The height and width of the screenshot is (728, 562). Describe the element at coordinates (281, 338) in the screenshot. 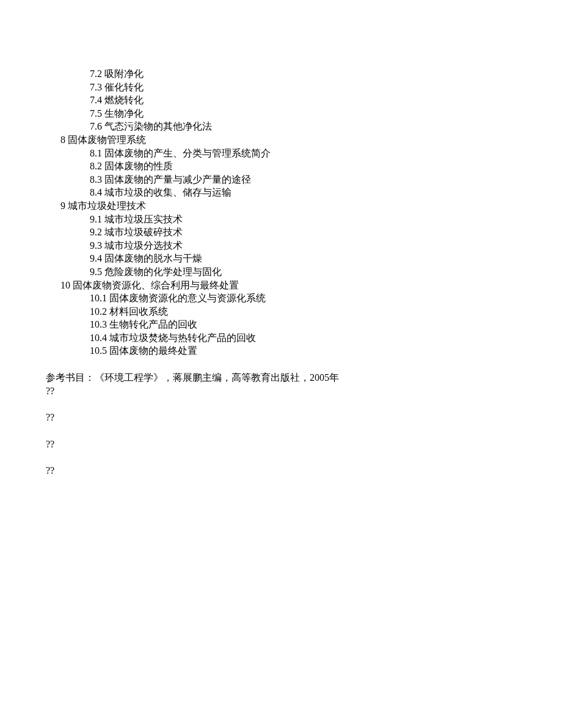

I see `outline-item-10-4: 10.4 城市垃圾焚烧与热转化产品的回收` at that location.